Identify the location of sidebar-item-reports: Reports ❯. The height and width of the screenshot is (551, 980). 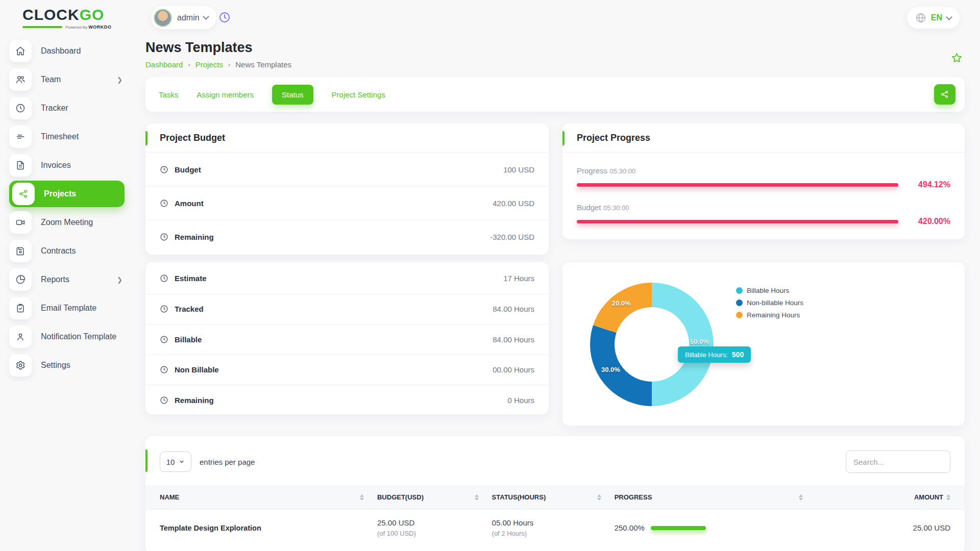
(67, 280).